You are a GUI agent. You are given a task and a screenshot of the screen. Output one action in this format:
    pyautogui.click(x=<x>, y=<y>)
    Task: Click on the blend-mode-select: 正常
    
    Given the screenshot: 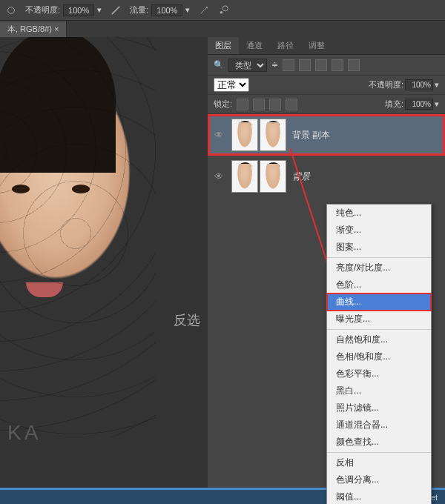 What is the action you would take?
    pyautogui.click(x=231, y=84)
    